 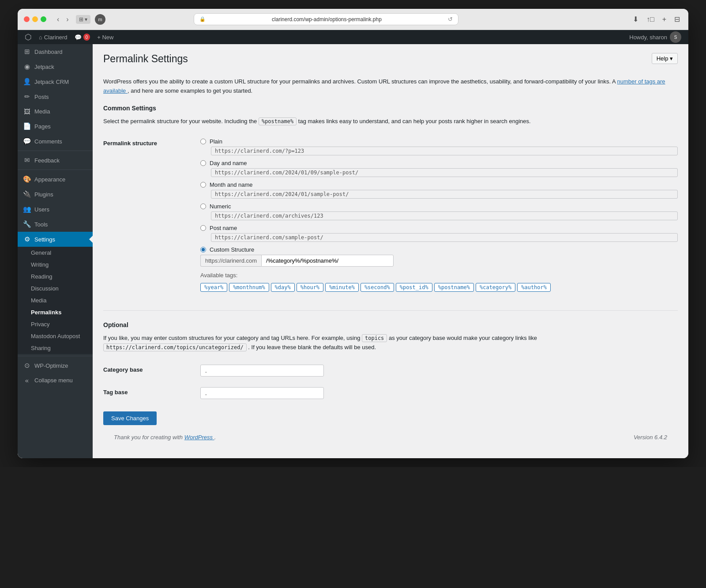 I want to click on home-icon: ⌂, so click(x=41, y=37).